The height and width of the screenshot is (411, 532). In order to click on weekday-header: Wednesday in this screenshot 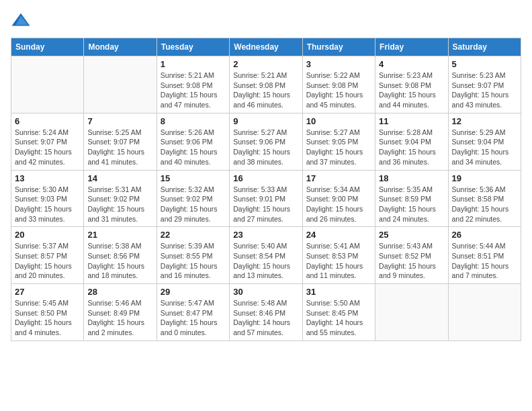, I will do `click(266, 47)`.